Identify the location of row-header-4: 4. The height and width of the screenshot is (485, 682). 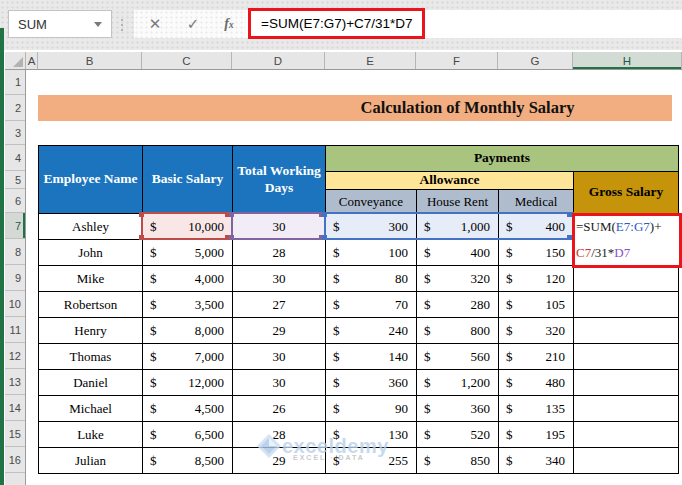
(15, 158).